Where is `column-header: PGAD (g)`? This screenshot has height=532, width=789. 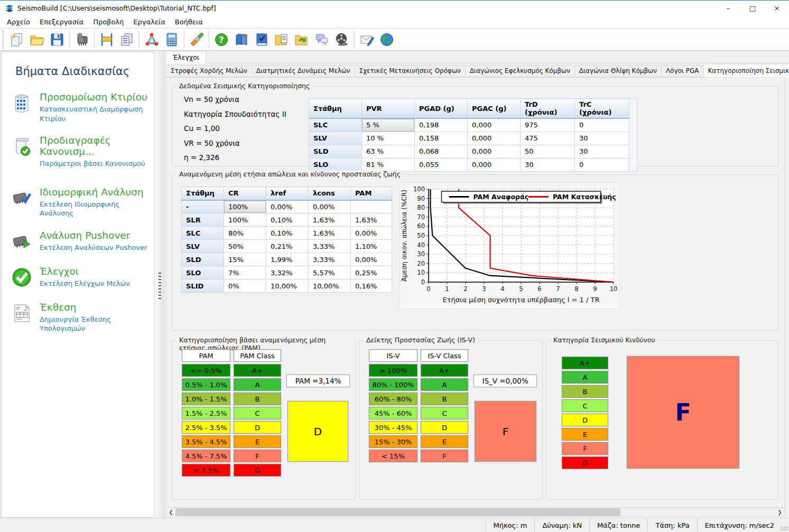 column-header: PGAD (g) is located at coordinates (441, 109).